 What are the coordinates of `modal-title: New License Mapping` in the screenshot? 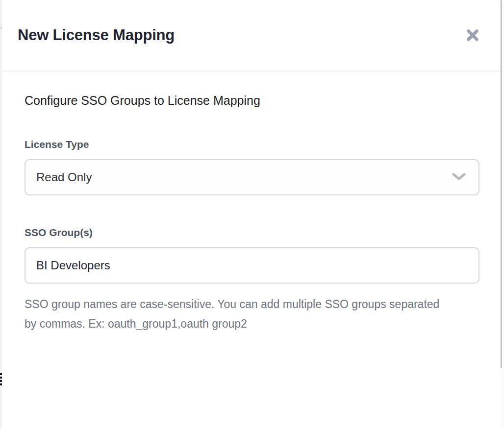 It's located at (96, 35).